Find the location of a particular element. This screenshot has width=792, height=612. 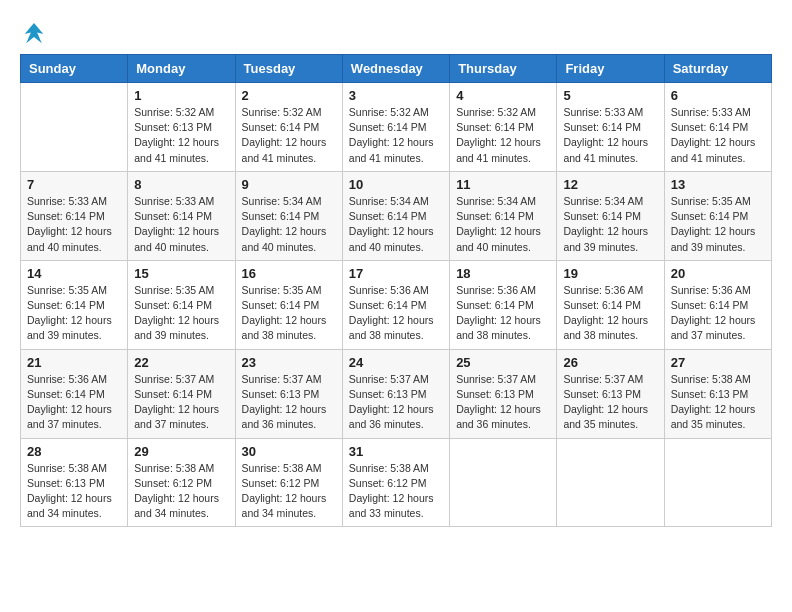

calendar-week-row: 1Sunrise: 5:32 AMSunset: 6:13 PMDaylight… is located at coordinates (396, 128).